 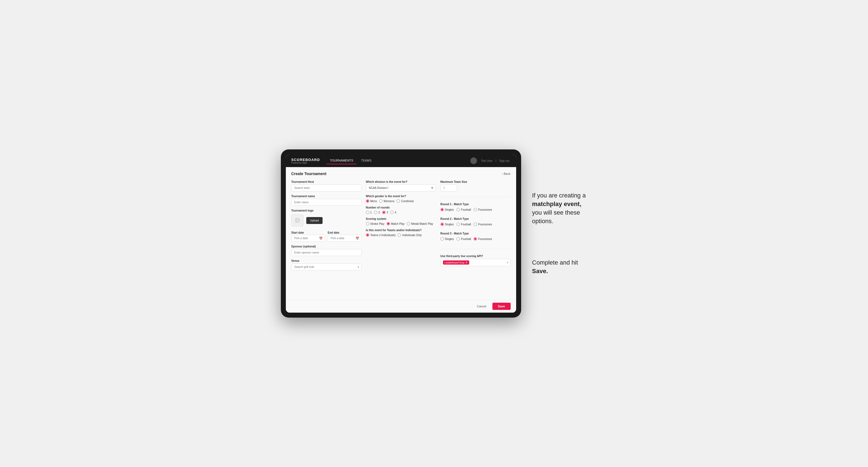 What do you see at coordinates (464, 239) in the screenshot?
I see `round3-fourball: Fourball` at bounding box center [464, 239].